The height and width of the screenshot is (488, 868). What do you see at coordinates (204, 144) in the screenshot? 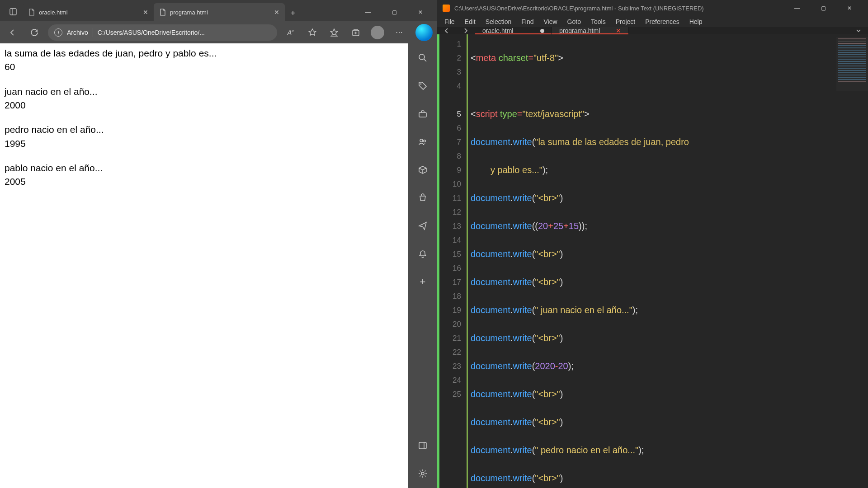
I see `output-value: 1995` at bounding box center [204, 144].